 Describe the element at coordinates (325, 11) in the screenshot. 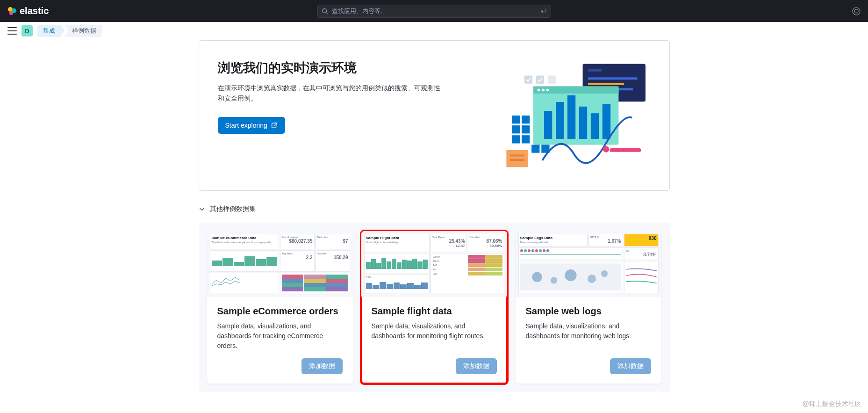

I see `search-icon` at that location.